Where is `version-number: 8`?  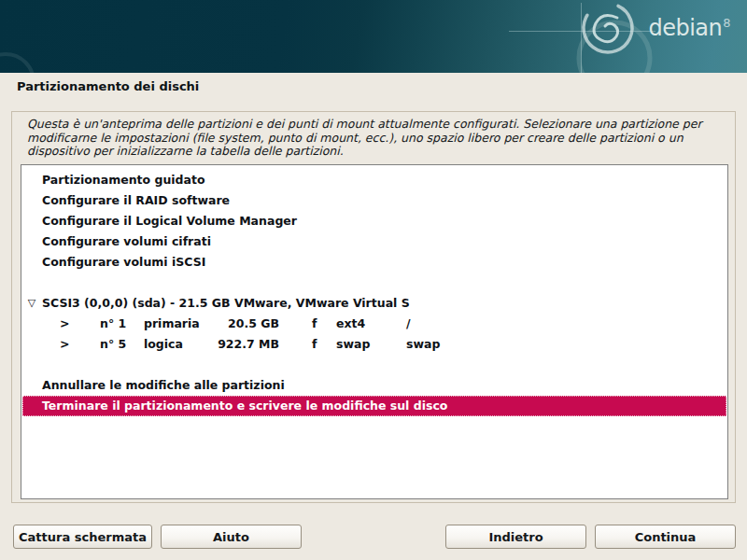
version-number: 8 is located at coordinates (726, 22).